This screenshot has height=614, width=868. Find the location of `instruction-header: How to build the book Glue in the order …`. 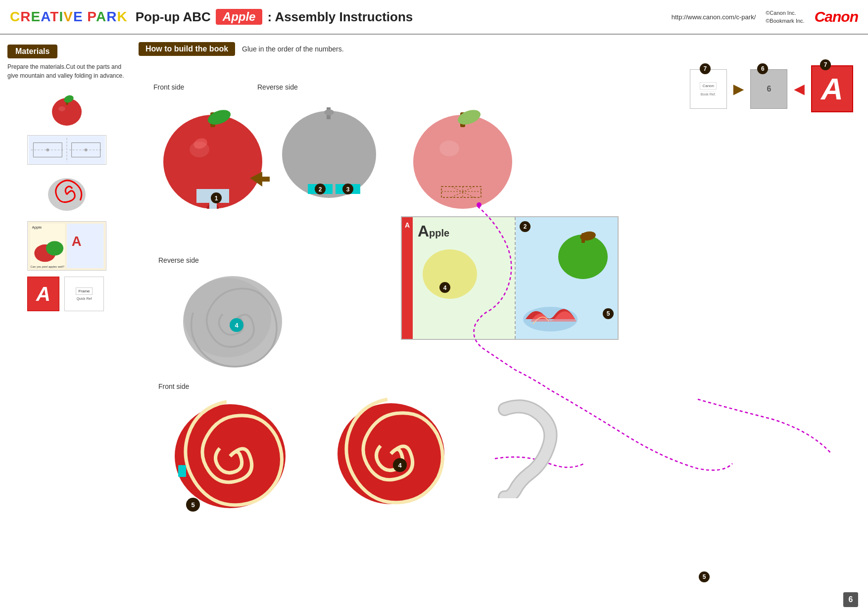

instruction-header: How to build the book Glue in the order … is located at coordinates (501, 49).